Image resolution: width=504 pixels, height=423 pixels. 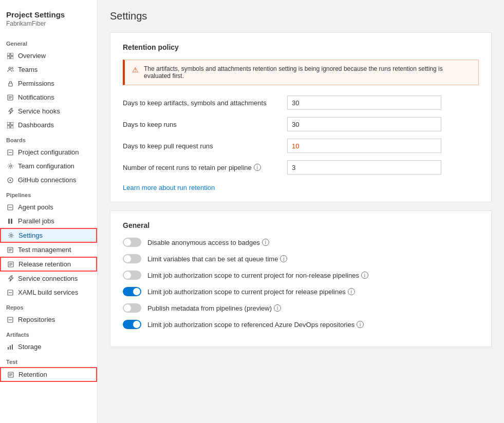 What do you see at coordinates (364, 124) in the screenshot?
I see `field-input-runs-days` at bounding box center [364, 124].